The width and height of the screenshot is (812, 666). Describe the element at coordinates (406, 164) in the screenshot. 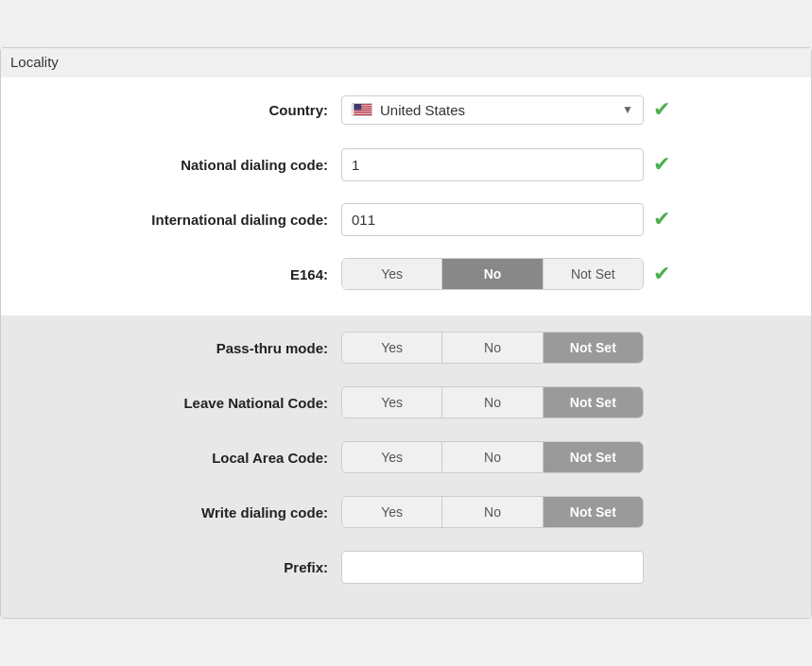

I see `national-dialing-row: National dialing code: ✔` at that location.